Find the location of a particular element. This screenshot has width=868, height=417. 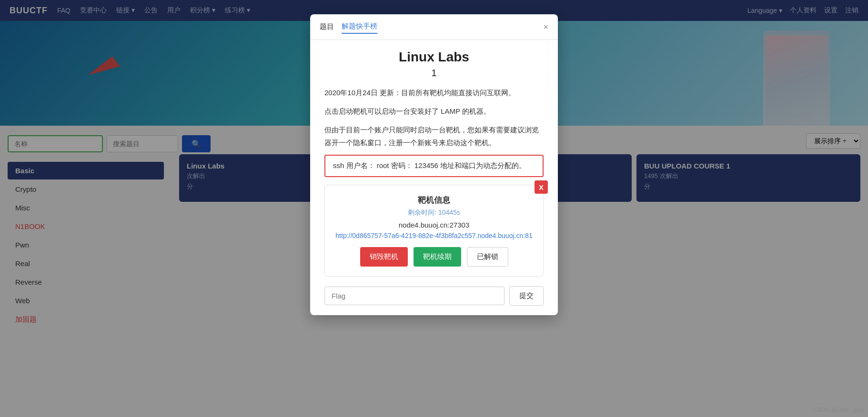

target-url: http://0d865757-57a6-4219-882e-4f3b8fa2c… is located at coordinates (434, 236).